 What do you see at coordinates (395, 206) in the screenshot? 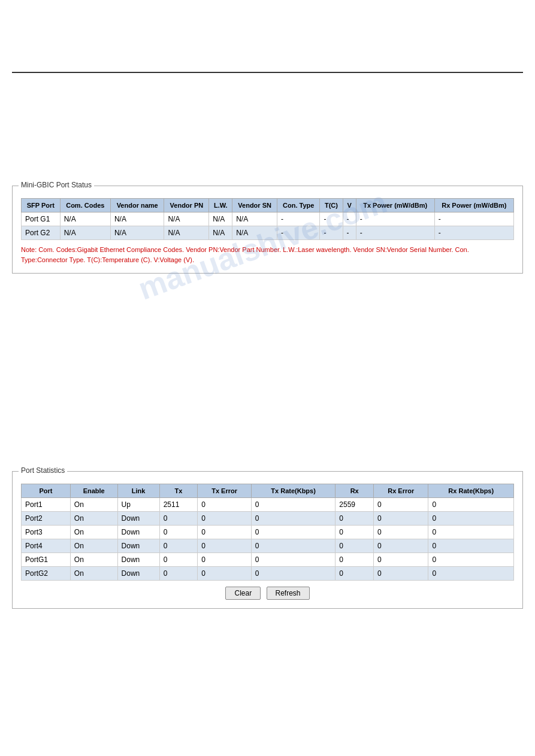
I see `sfp-col-txpower: Tx Power (mW/dBm)` at bounding box center [395, 206].